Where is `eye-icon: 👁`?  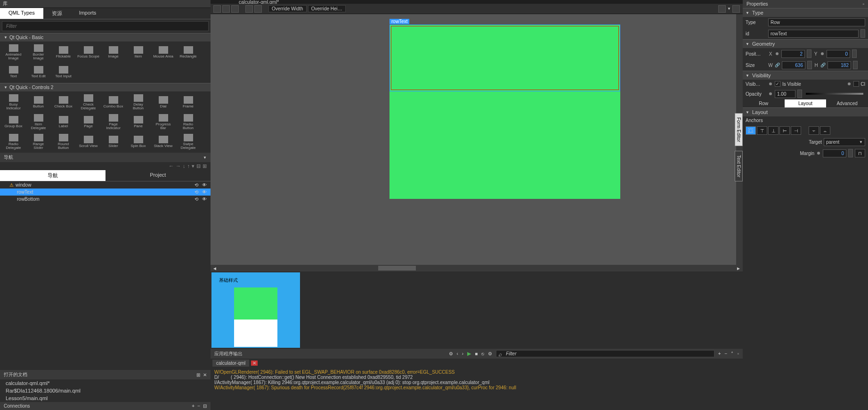 eye-icon: 👁 is located at coordinates (204, 199).